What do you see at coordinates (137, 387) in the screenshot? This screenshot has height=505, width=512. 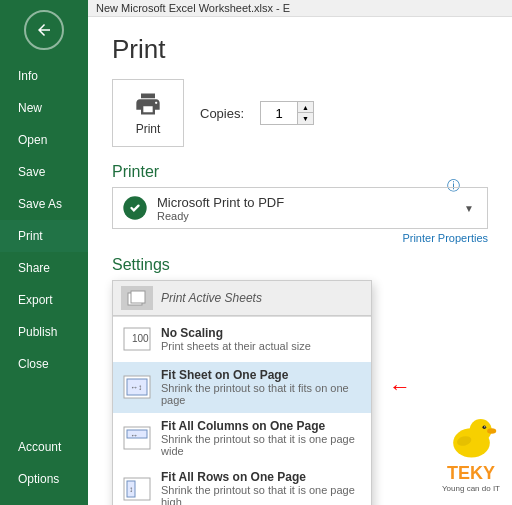 I see `fit-sheet-icon: ↔↕` at bounding box center [137, 387].